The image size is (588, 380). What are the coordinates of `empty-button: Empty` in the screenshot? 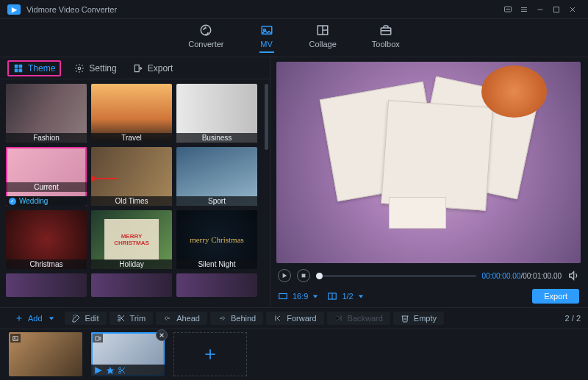 It's located at (419, 318).